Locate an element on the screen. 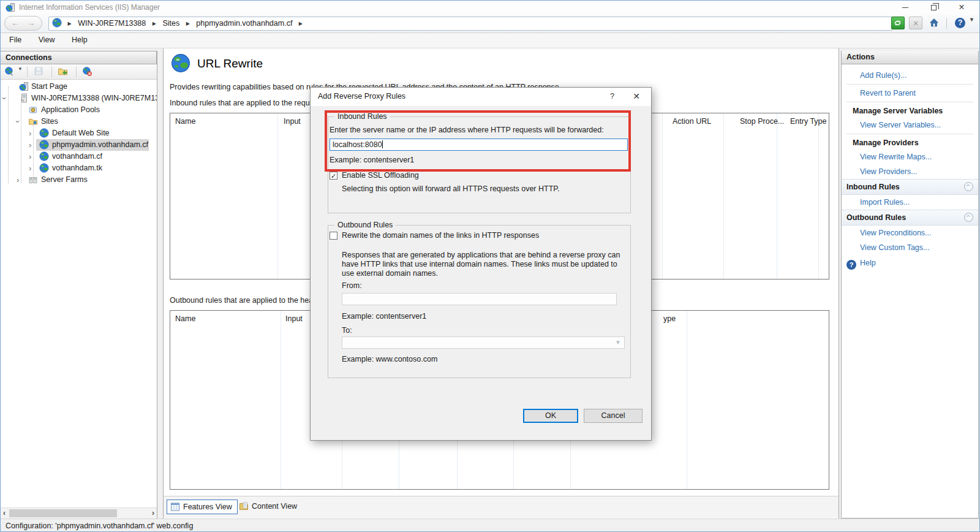  scrollbar-thumb is located at coordinates (63, 514).